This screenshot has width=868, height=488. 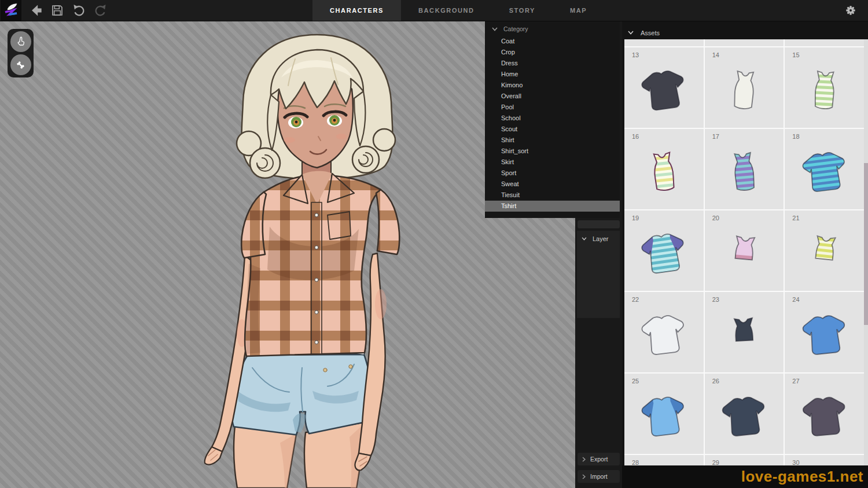 What do you see at coordinates (21, 42) in the screenshot?
I see `hand-tool-button` at bounding box center [21, 42].